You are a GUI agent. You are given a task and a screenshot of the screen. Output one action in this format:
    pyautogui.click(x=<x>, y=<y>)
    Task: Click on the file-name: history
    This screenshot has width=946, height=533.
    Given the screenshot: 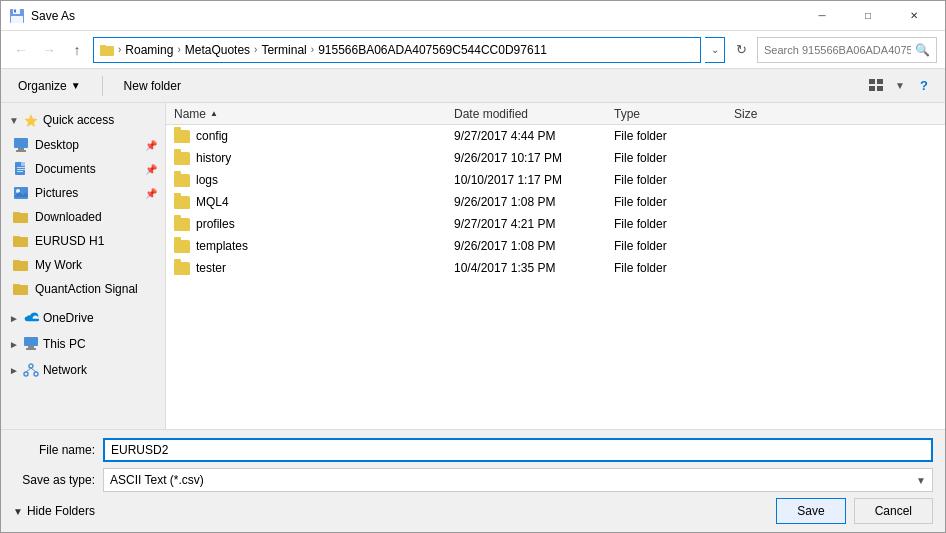 What is the action you would take?
    pyautogui.click(x=214, y=158)
    